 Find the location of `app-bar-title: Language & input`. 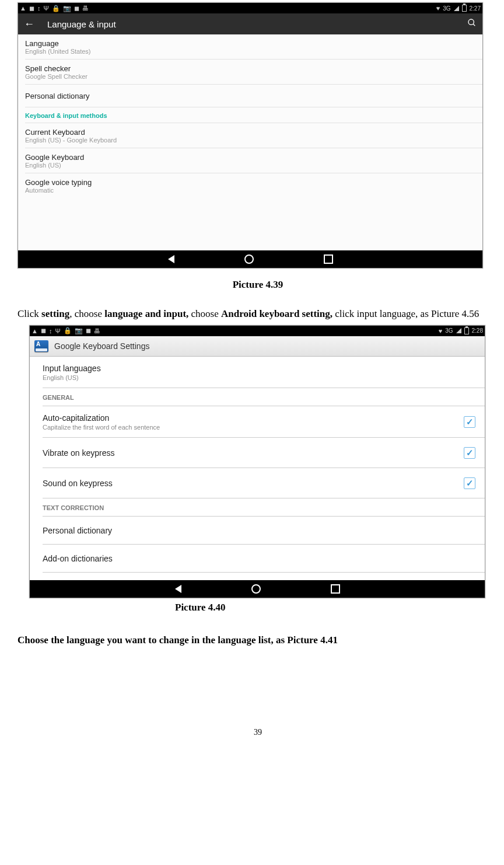

app-bar-title: Language & input is located at coordinates (82, 25).